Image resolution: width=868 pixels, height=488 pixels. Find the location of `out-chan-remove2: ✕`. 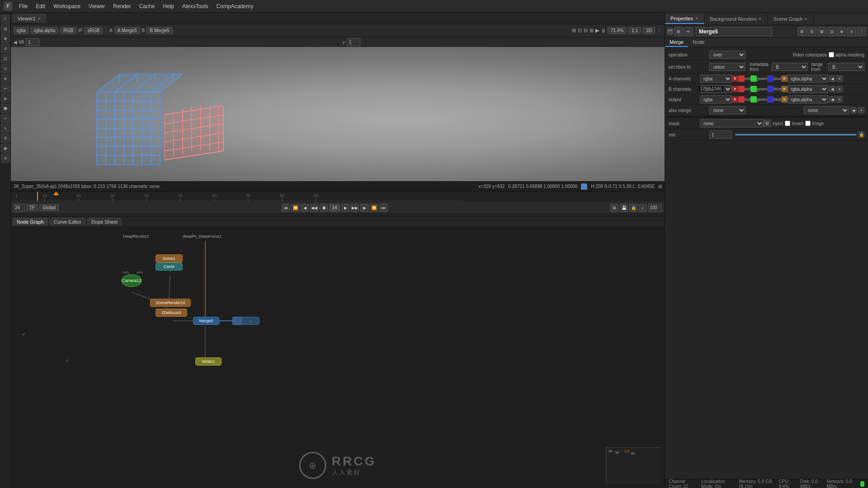

out-chan-remove2: ✕ is located at coordinates (784, 99).